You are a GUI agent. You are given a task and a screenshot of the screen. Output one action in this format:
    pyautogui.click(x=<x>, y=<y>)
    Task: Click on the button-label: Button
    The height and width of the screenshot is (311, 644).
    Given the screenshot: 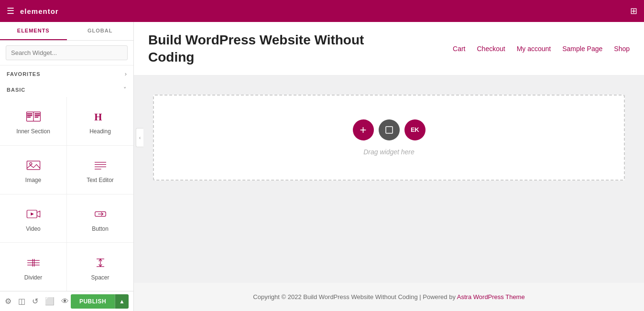 What is the action you would take?
    pyautogui.click(x=100, y=229)
    